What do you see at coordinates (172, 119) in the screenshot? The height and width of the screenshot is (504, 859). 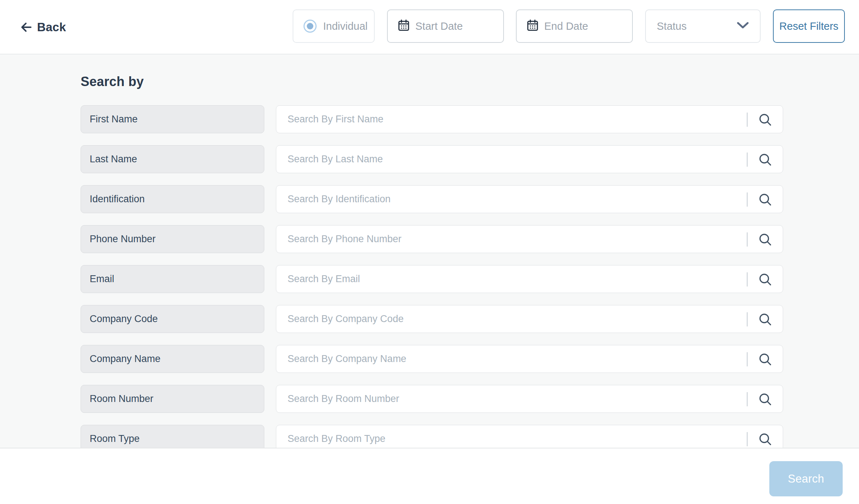 I see `field-label-box: First Name` at bounding box center [172, 119].